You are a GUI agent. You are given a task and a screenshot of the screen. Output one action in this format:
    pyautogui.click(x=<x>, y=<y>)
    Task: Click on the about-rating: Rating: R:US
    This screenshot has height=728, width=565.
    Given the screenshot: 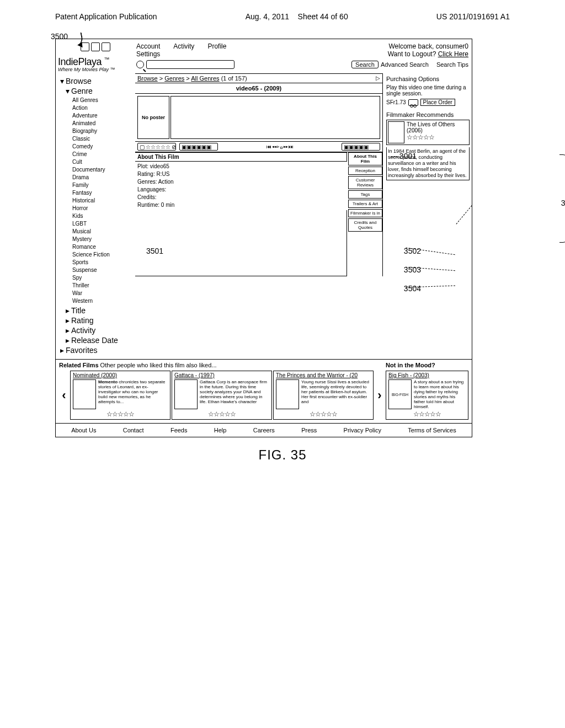 What is the action you would take?
    pyautogui.click(x=241, y=174)
    